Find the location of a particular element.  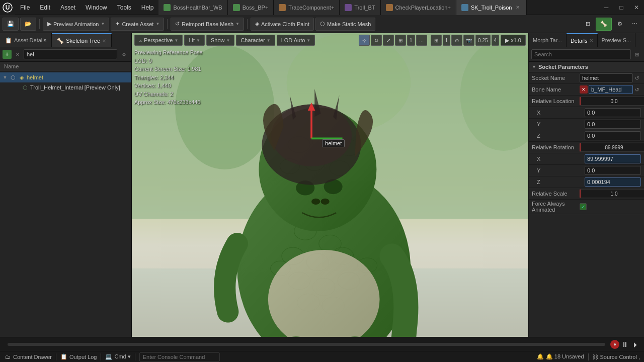

rotate-button: ↻ is located at coordinates (376, 40).